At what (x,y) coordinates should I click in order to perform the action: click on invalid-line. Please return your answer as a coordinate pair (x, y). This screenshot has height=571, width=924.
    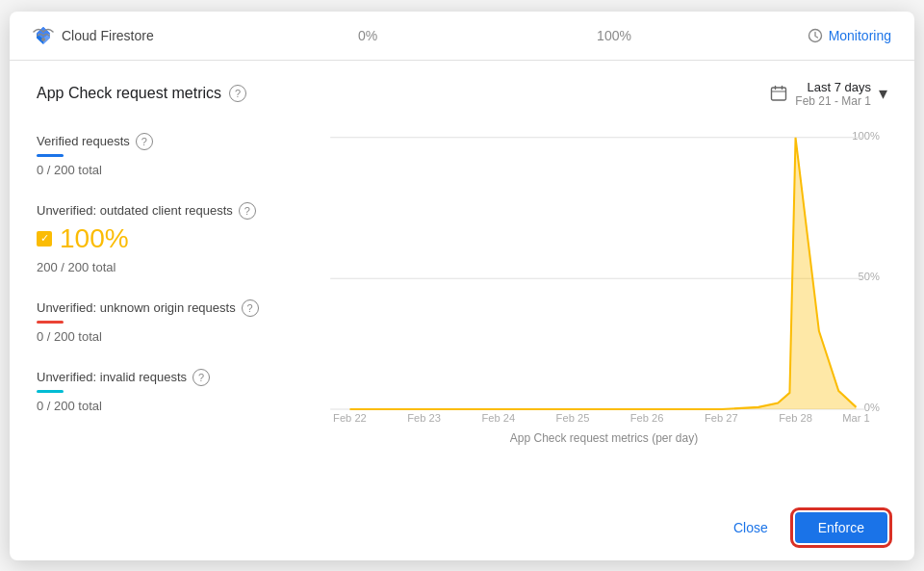
    Looking at the image, I should click on (50, 391).